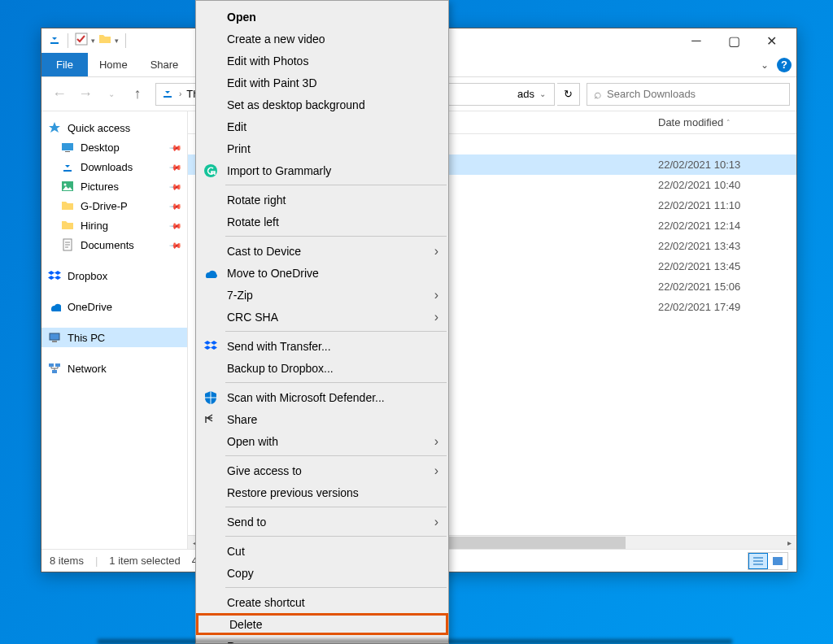  I want to click on search-box: ⌕, so click(688, 94).